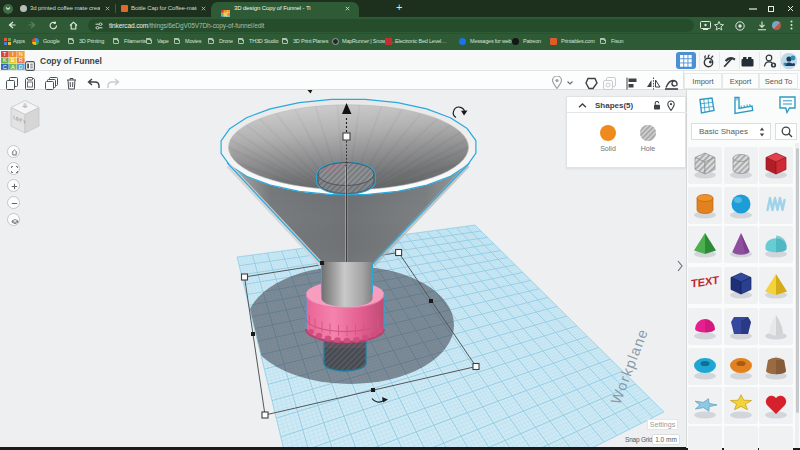 Image resolution: width=800 pixels, height=450 pixels. What do you see at coordinates (21, 54) in the screenshot?
I see `svg-text: N` at bounding box center [21, 54].